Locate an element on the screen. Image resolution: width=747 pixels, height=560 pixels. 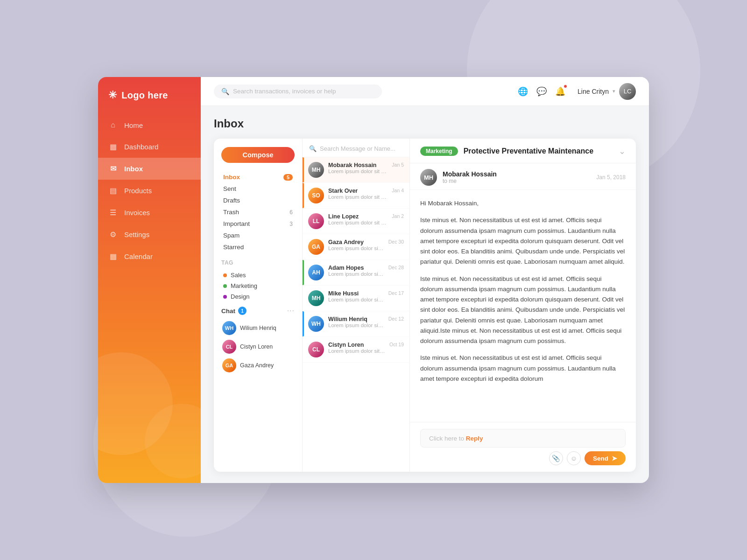
avatar-gaza: GA is located at coordinates (229, 365).